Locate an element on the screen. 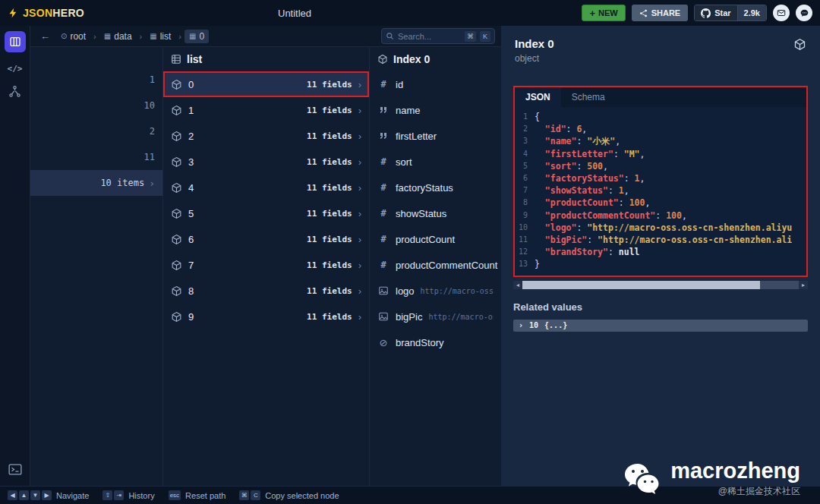 This screenshot has height=504, width=820. parent-row-selected-list: 10 items › is located at coordinates (96, 183).